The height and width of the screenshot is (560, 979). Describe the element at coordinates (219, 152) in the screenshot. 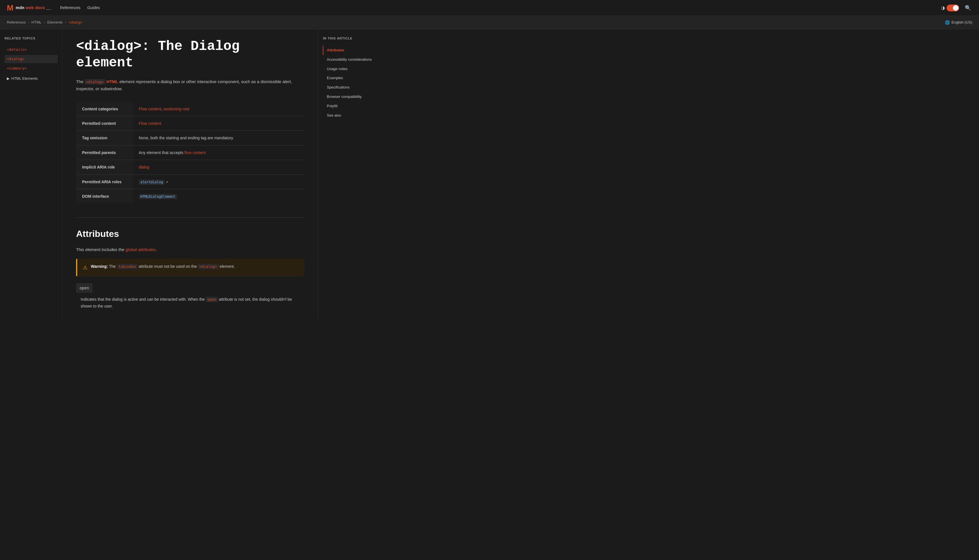

I see `table-value-permitted-parents: Any element that accepts flow content` at that location.